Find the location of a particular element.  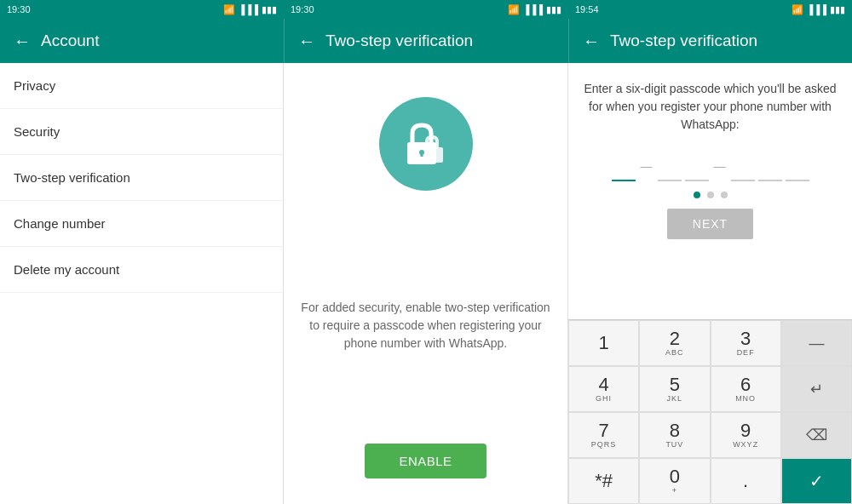

numpad-letters-5: JKL is located at coordinates (675, 398).